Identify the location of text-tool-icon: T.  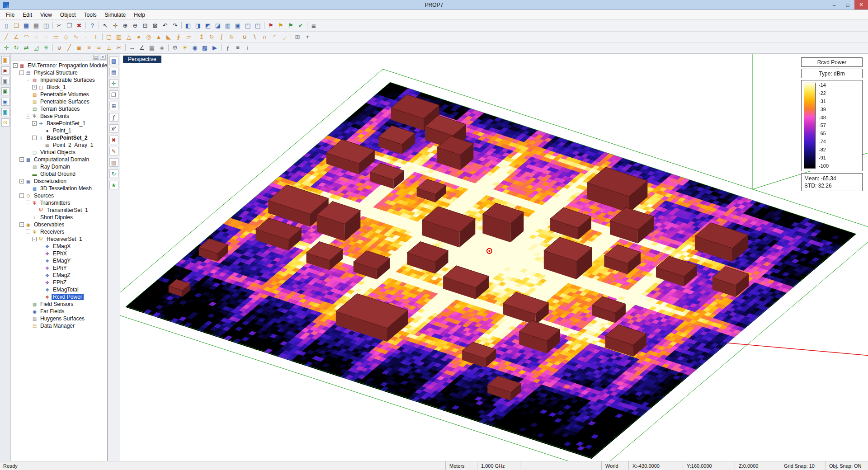
(96, 37).